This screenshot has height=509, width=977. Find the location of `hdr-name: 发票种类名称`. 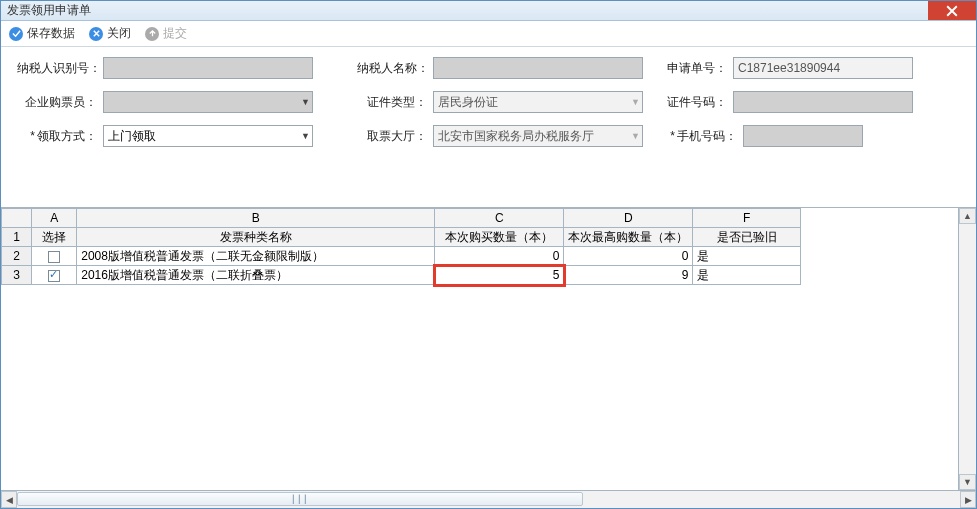

hdr-name: 发票种类名称 is located at coordinates (256, 238).